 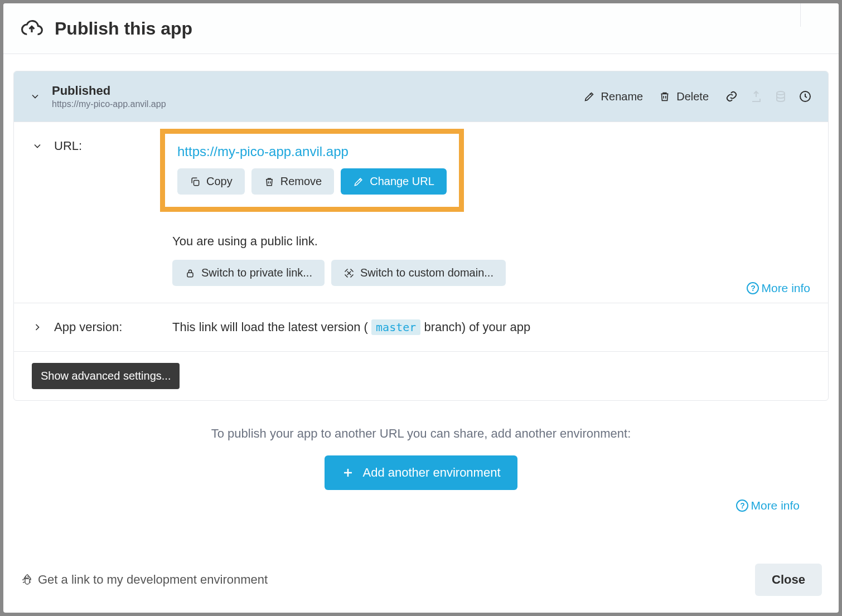 I want to click on version-text: This link will load the latest version (…, so click(x=351, y=327).